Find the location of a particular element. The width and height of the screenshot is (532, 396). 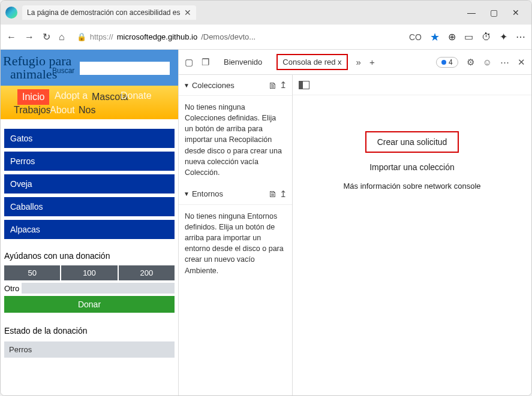

devtools-right-toolbar is located at coordinates (412, 85).